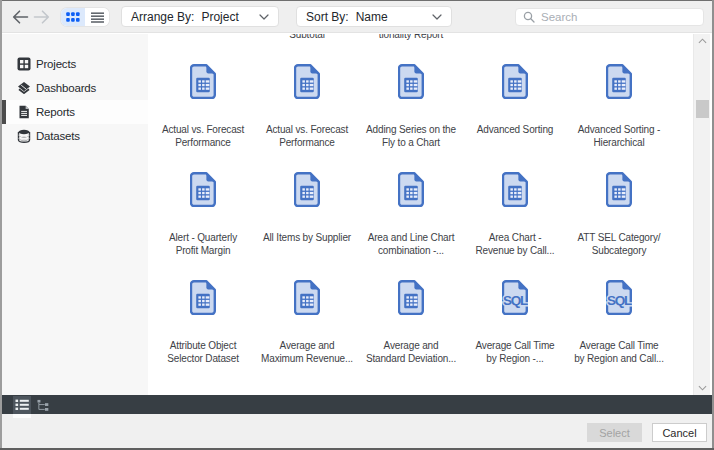  What do you see at coordinates (515, 352) in the screenshot?
I see `report-item-label: Average Call Timeby Region -...` at bounding box center [515, 352].